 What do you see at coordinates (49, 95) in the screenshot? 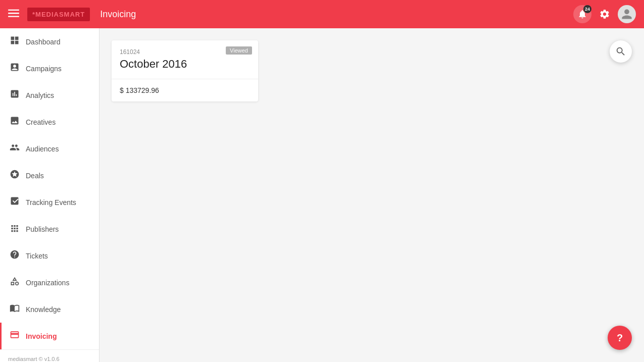
I see `sidebar-item-analytics: Analytics` at bounding box center [49, 95].